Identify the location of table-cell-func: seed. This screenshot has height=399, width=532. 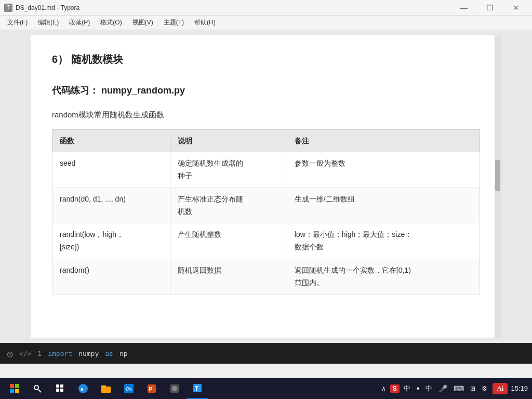
(111, 170).